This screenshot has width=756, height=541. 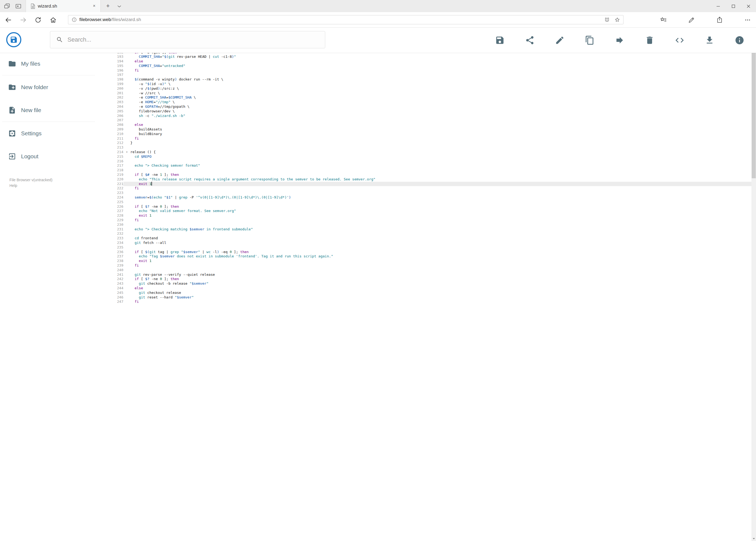 What do you see at coordinates (430, 111) in the screenshot?
I see `code-line: 205 filebrowser/dev \` at bounding box center [430, 111].